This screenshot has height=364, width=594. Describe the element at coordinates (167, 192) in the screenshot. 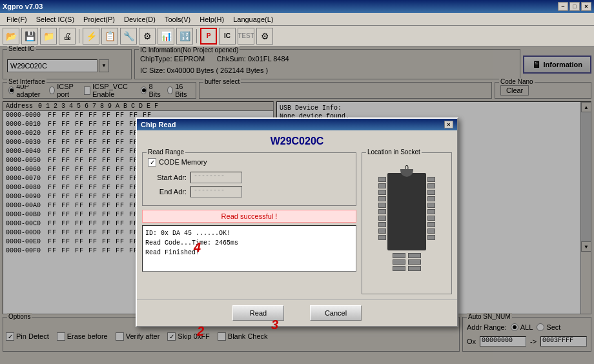

I see `end-adr-label: End Adr:` at that location.